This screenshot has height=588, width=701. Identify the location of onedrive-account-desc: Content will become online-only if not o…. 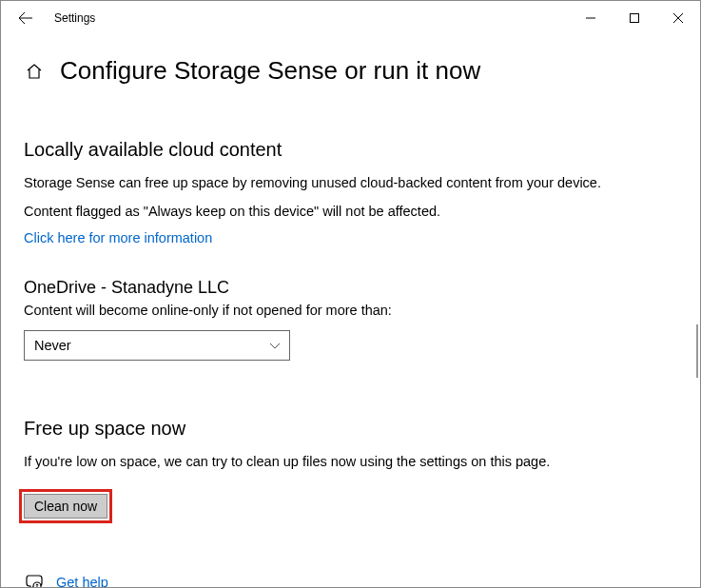
(350, 311).